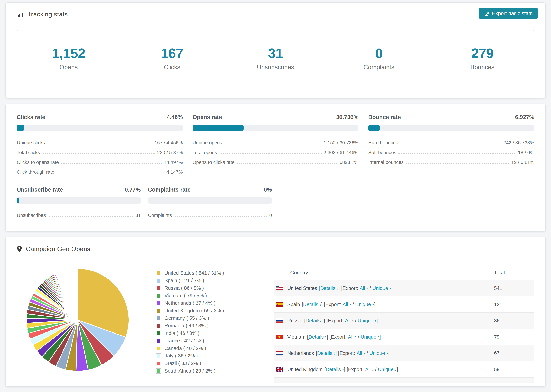 The height and width of the screenshot is (392, 551). What do you see at coordinates (187, 318) in the screenshot?
I see `legend-label: Germany ( 55 / 3% )` at bounding box center [187, 318].